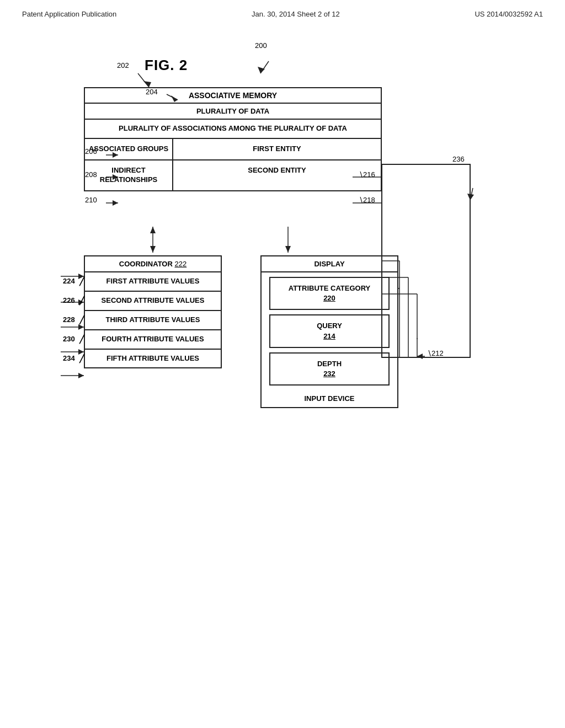 This screenshot has height=728, width=565. What do you see at coordinates (153, 358) in the screenshot?
I see `fifth-attr-values: FIFTH ATTRIBUTE VALUES` at bounding box center [153, 358].